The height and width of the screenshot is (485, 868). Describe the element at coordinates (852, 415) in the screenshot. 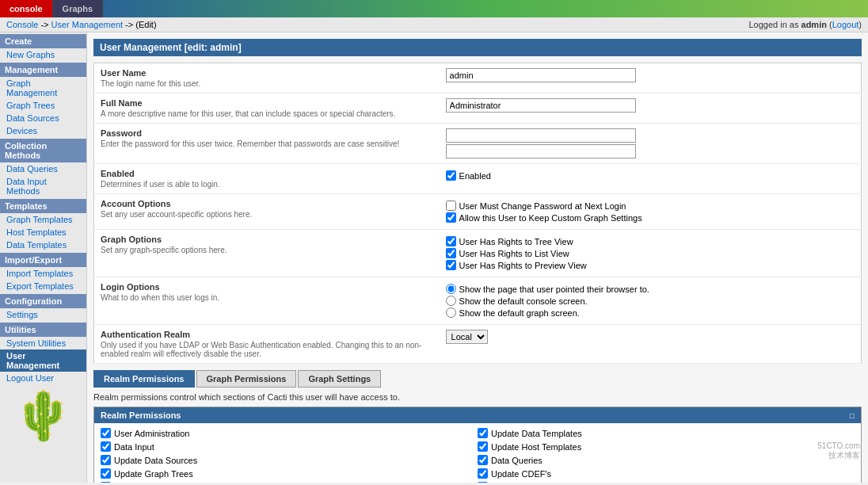

I see `collapse-icon: □` at that location.